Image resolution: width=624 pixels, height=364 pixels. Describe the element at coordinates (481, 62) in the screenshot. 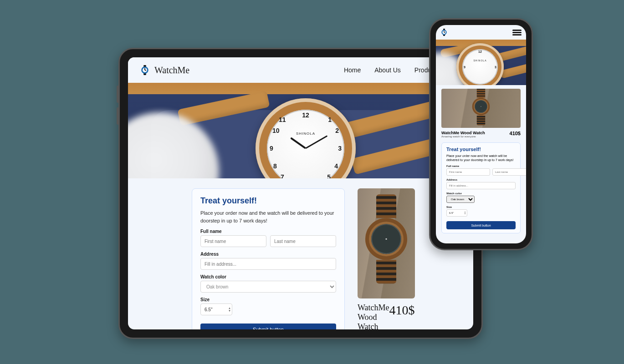

I see `mobile-hero-image: 12 3 9` at that location.